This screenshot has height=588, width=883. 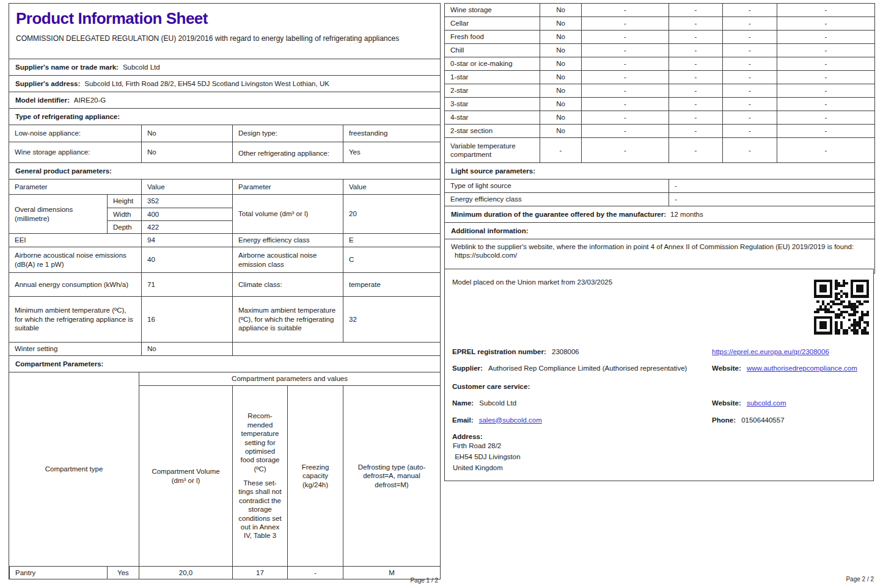 What do you see at coordinates (763, 420) in the screenshot?
I see `care-phone-value: 01506440557` at bounding box center [763, 420].